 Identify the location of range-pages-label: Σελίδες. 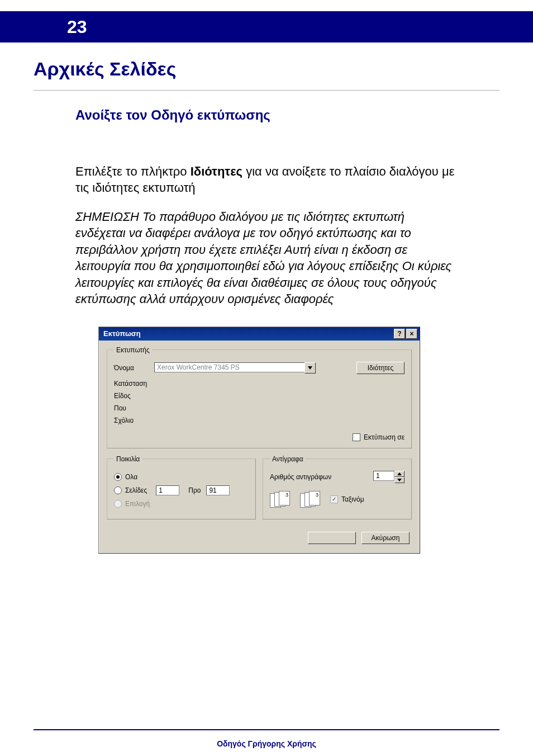
(136, 490).